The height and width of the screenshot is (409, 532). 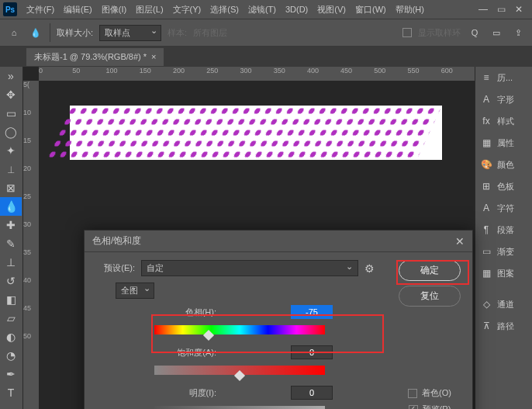 I want to click on dialog-title: 色相/饱和度, so click(x=116, y=241).